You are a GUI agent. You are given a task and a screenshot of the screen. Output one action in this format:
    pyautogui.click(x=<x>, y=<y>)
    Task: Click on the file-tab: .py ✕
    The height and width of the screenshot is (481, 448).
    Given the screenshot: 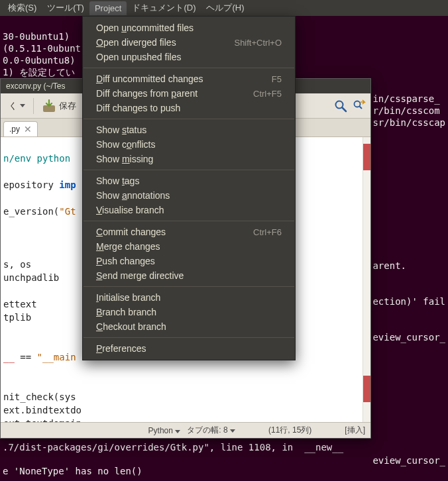 What is the action you would take?
    pyautogui.click(x=21, y=129)
    